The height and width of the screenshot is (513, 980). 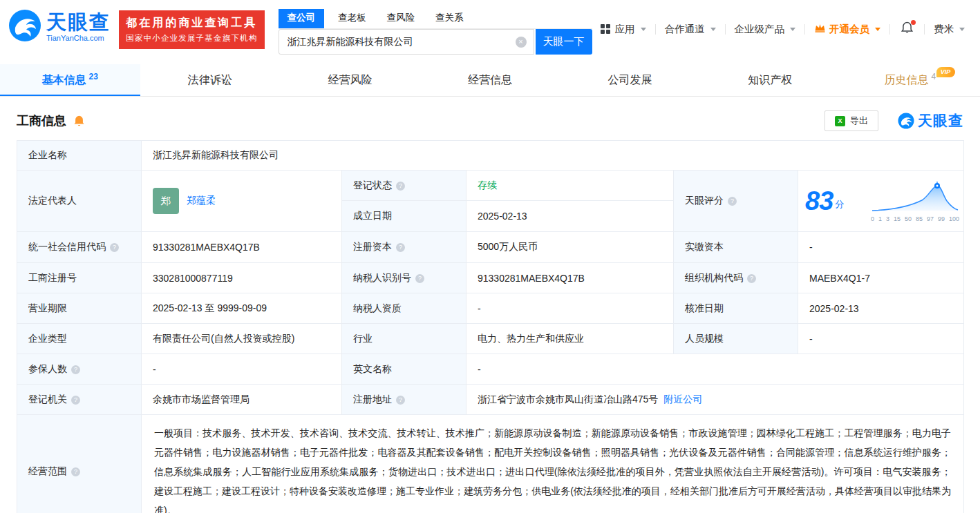 I want to click on field-label-reg-number: 工商注册号, so click(x=79, y=278).